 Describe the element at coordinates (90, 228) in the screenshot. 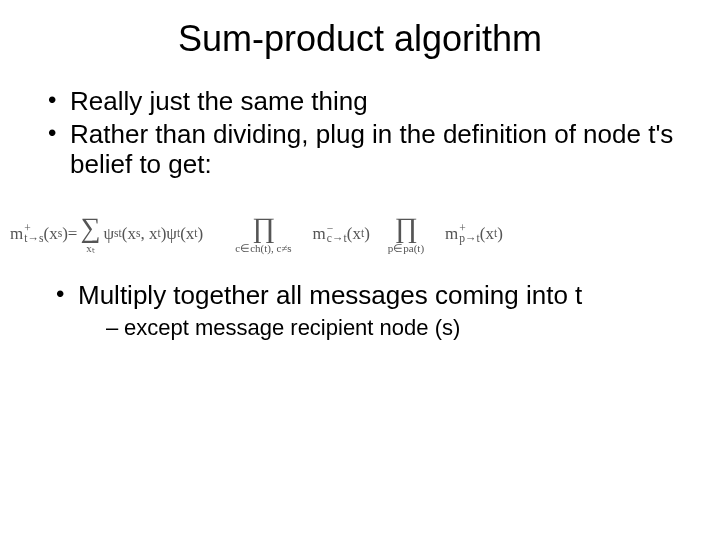

I see `sigma-icon: ∑` at that location.